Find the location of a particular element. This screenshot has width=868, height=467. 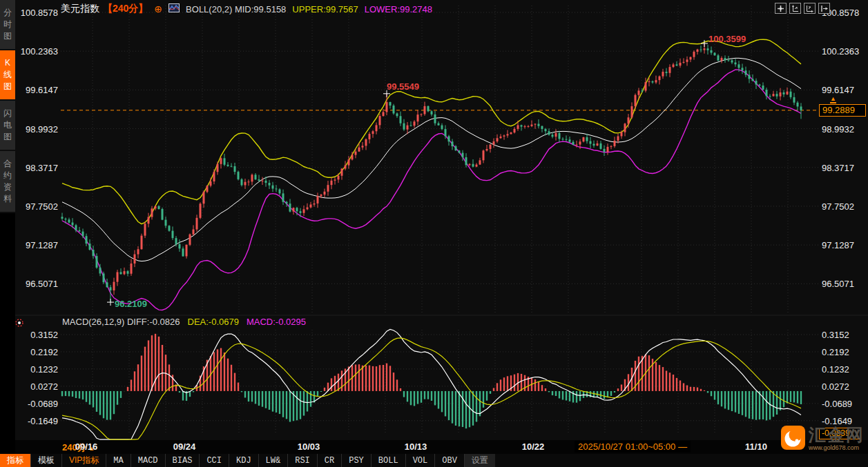

price-tick-label-right: 97.7502 is located at coordinates (845, 207).